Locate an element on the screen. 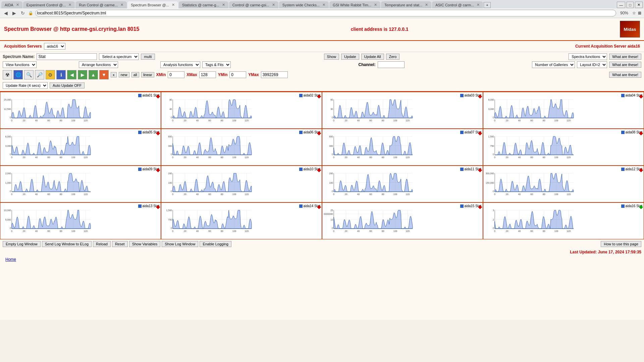  update-rate-select: Update Rate (4 secs) is located at coordinates (25, 85).